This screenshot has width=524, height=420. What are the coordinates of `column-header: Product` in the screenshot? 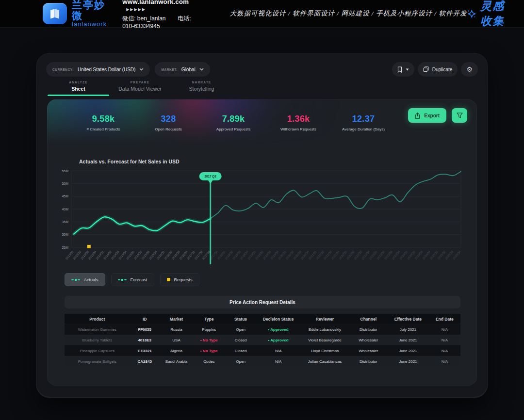 It's located at (97, 319).